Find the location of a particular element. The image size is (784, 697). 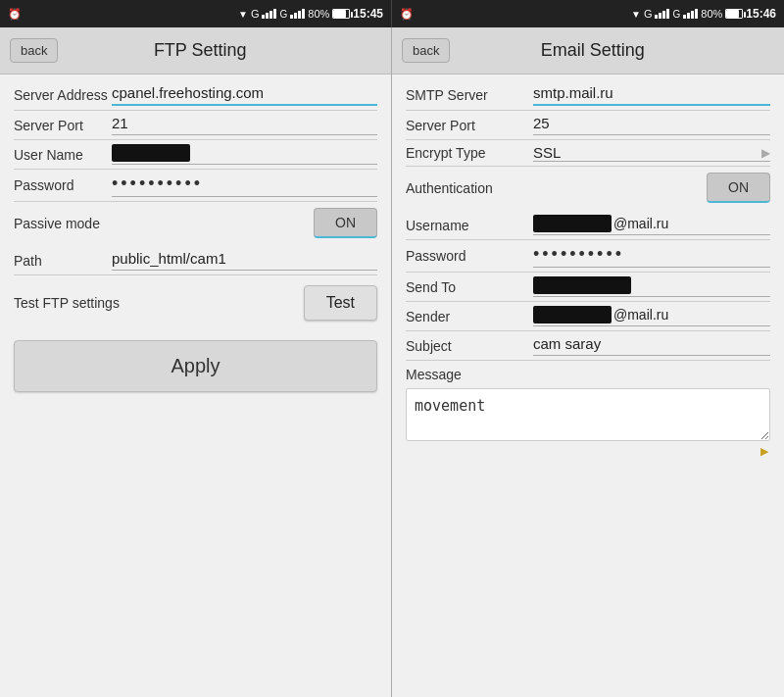

email-server-port-input is located at coordinates (652, 124).